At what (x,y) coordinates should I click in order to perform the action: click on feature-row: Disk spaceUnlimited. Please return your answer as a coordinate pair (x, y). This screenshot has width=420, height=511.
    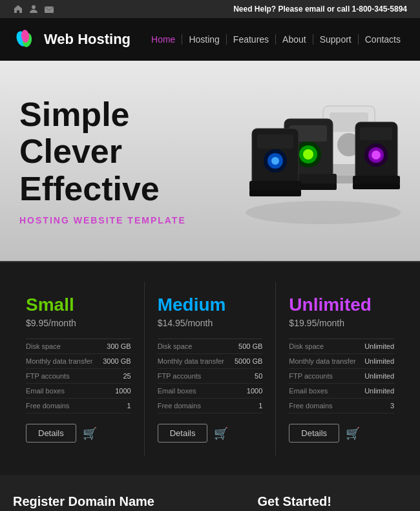
    Looking at the image, I should click on (341, 346).